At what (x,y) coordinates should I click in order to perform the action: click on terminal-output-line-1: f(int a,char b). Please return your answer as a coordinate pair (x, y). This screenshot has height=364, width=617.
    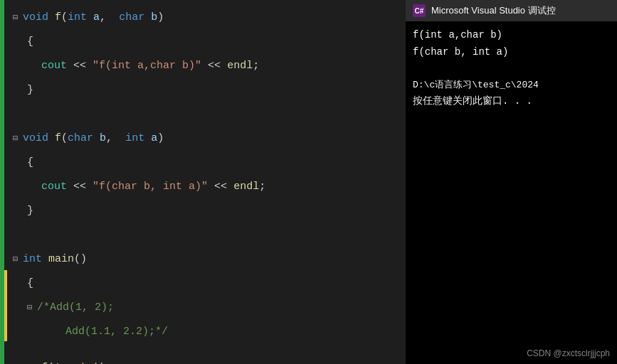
    Looking at the image, I should click on (511, 36).